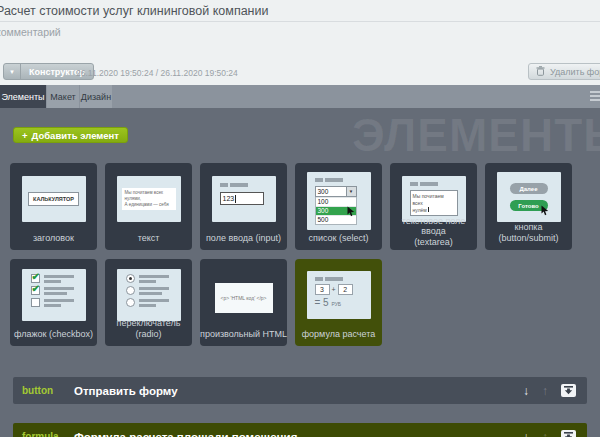  Describe the element at coordinates (54, 206) in the screenshot. I see `card-heading: КАЛЬКУЛЯТОР заголовок` at that location.